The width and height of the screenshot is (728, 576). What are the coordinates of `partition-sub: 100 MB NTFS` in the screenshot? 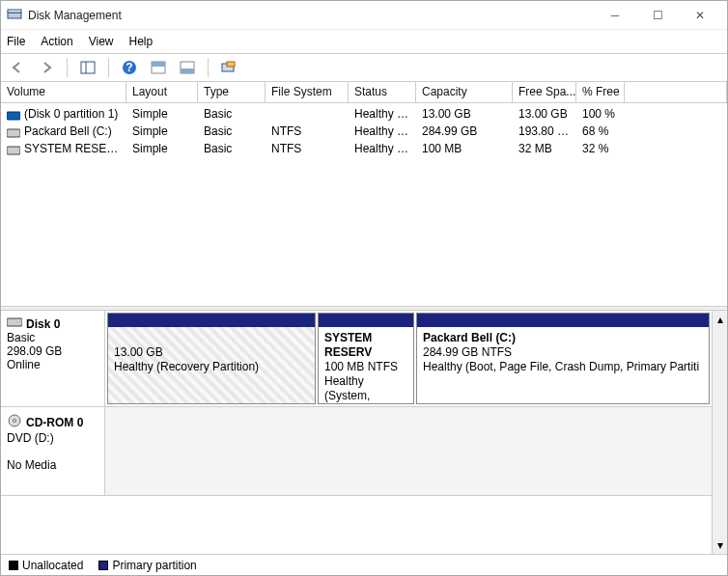 It's located at (361, 367).